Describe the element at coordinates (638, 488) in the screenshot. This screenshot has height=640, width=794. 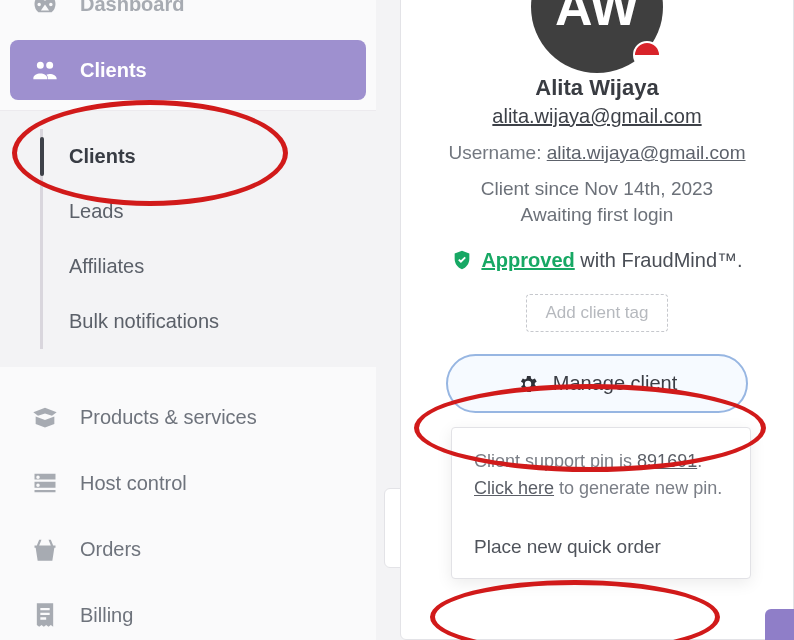
I see `gen-suffix: to generate new pin.` at that location.